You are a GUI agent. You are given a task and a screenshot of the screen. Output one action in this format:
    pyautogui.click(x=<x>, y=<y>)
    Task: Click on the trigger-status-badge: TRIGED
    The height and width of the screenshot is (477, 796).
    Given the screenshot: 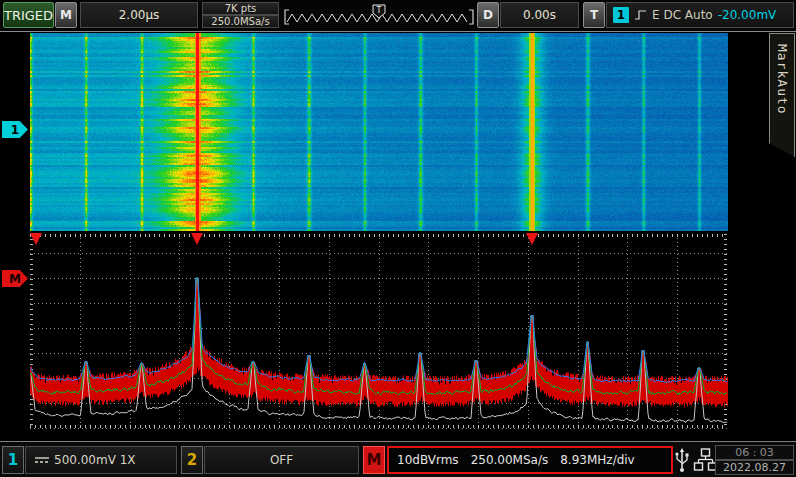 What is the action you would take?
    pyautogui.click(x=28, y=15)
    